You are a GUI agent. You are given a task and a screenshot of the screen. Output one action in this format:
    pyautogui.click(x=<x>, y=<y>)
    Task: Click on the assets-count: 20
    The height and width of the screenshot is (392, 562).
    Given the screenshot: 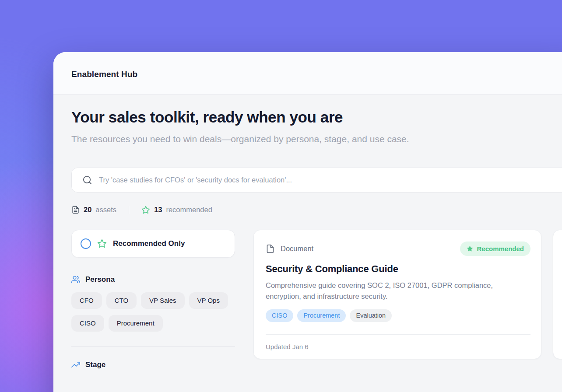 What is the action you would take?
    pyautogui.click(x=88, y=210)
    